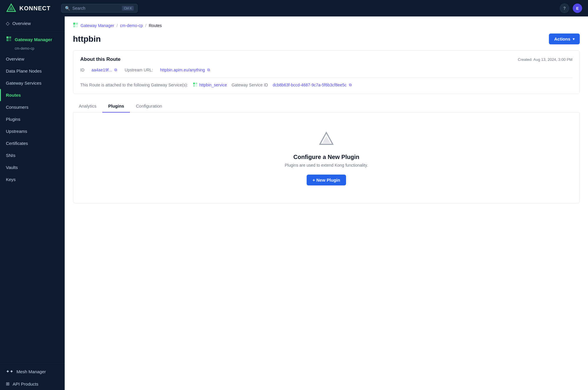 The height and width of the screenshot is (390, 588). Describe the element at coordinates (8, 24) in the screenshot. I see `overview-icon: ◇` at that location.